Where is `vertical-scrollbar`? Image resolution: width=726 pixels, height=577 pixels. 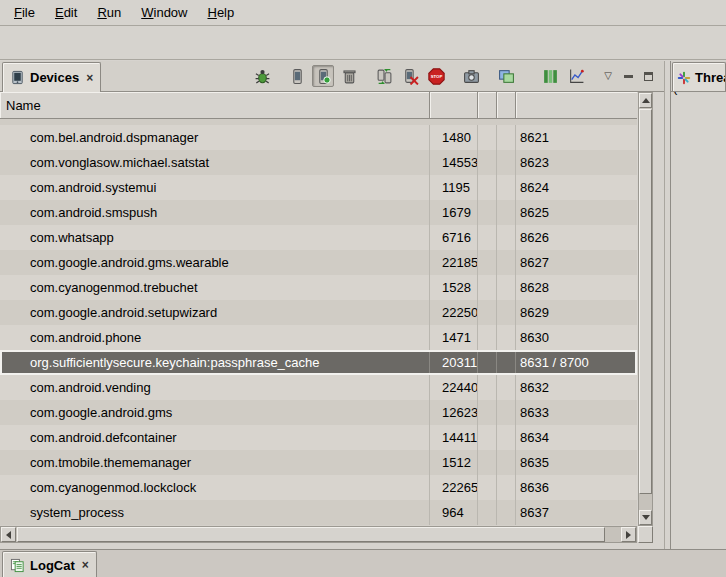 vertical-scrollbar is located at coordinates (646, 309).